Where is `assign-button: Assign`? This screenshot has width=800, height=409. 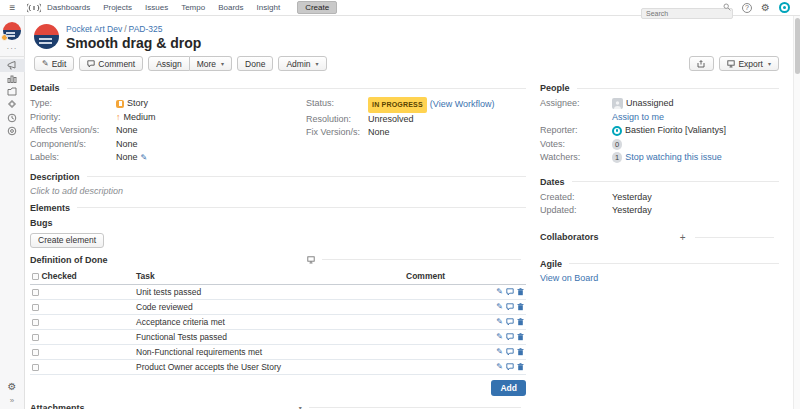 assign-button: Assign is located at coordinates (169, 64).